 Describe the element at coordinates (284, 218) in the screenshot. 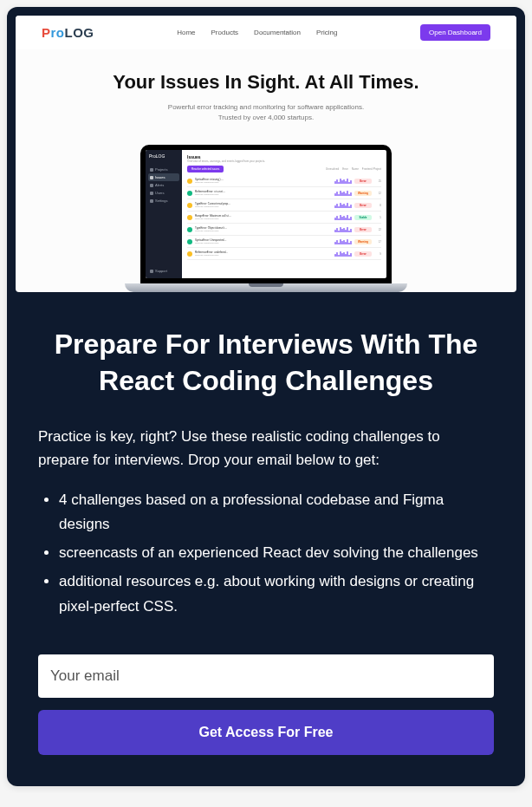

I see `issue-list: SyntaxError: missing ) …describe somethi…` at that location.